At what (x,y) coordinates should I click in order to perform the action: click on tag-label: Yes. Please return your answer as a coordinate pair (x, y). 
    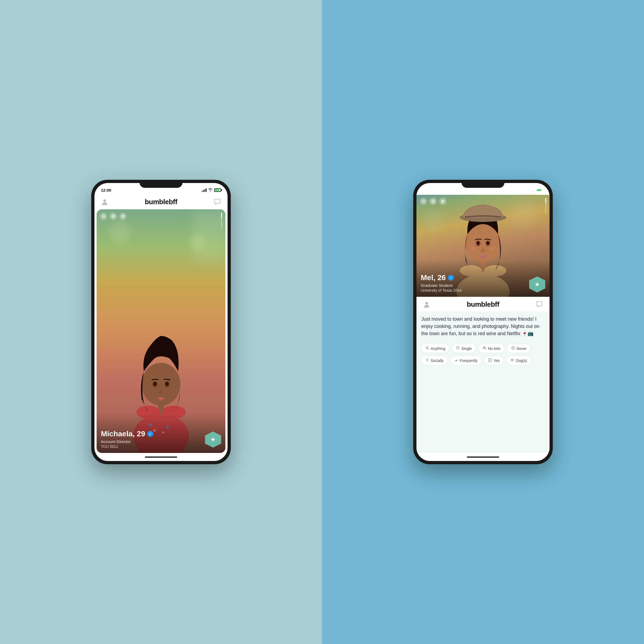
    Looking at the image, I should click on (497, 361).